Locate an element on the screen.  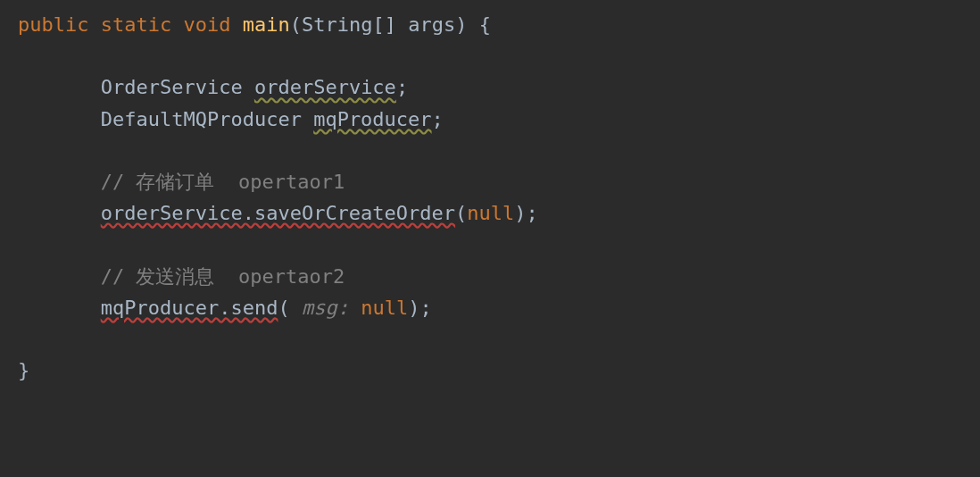
comment-2: // 发送消息 opertaor2 is located at coordinates (223, 277).